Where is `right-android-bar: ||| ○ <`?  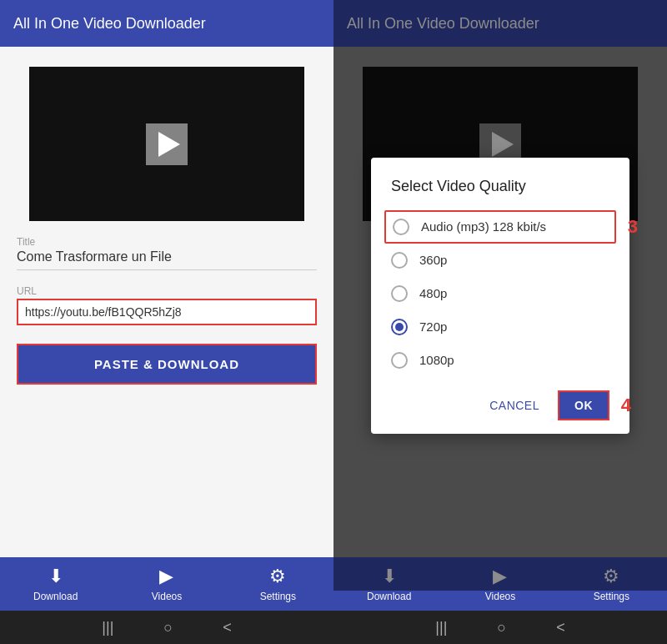 right-android-bar: ||| ○ < is located at coordinates (500, 627).